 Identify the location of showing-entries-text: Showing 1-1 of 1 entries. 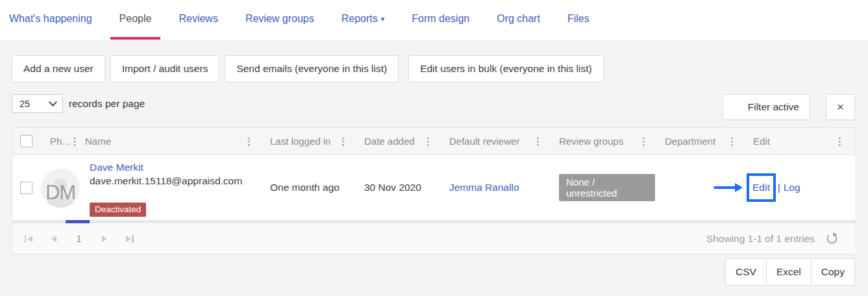
(761, 239).